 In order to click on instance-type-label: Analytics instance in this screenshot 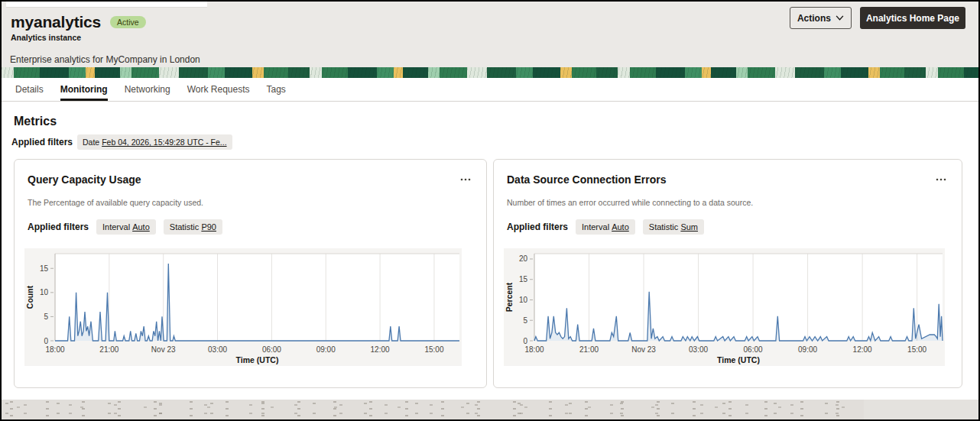, I will do `click(46, 37)`.